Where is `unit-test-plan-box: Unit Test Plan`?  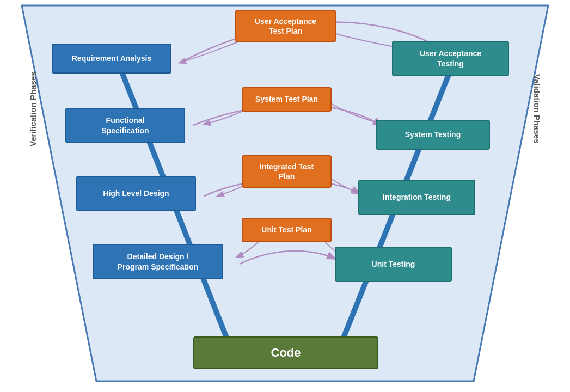 unit-test-plan-box: Unit Test Plan is located at coordinates (286, 230).